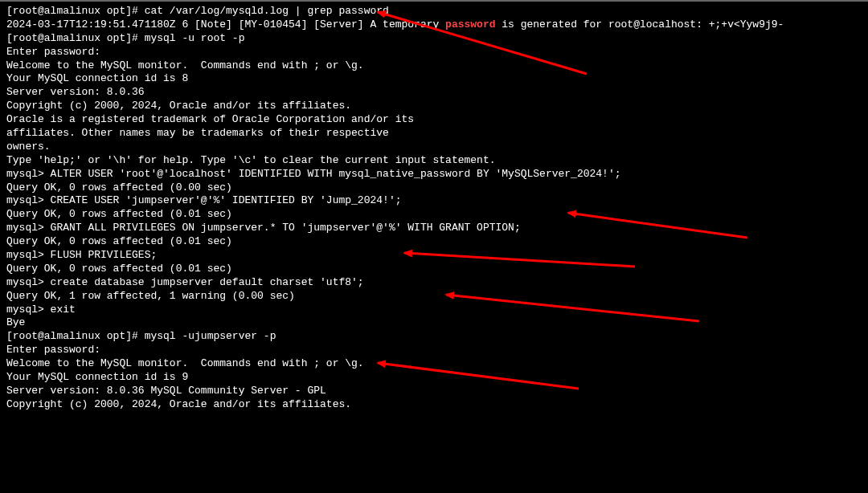  Describe the element at coordinates (434, 392) in the screenshot. I see `terminal-line: Server version: 8.0.36 MySQL Community S…` at that location.